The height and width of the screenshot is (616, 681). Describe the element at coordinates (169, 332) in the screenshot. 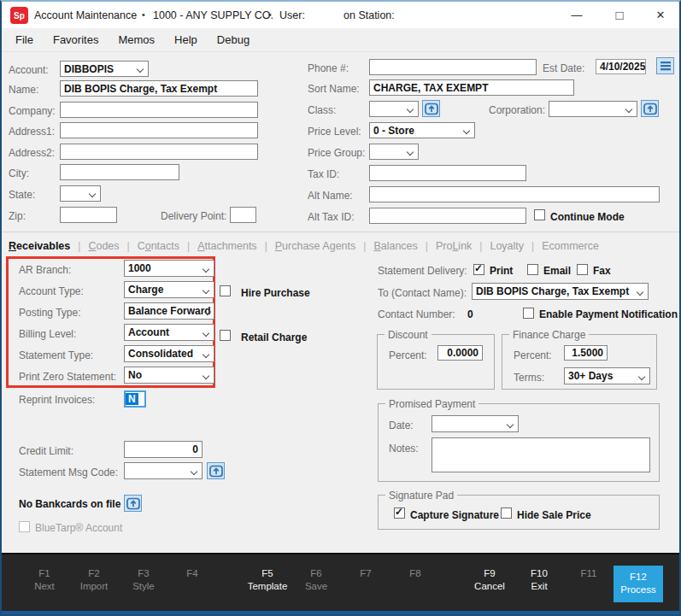

I see `billing-level-dropdown: Account` at that location.